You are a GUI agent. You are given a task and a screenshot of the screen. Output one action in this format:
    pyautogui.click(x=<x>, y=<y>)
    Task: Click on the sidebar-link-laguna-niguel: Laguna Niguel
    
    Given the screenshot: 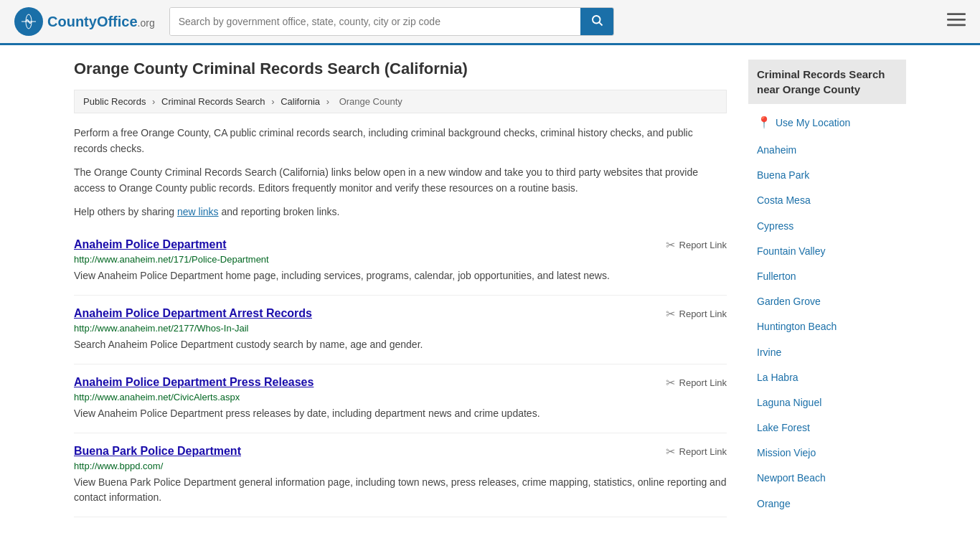 What is the action you would take?
    pyautogui.click(x=827, y=403)
    